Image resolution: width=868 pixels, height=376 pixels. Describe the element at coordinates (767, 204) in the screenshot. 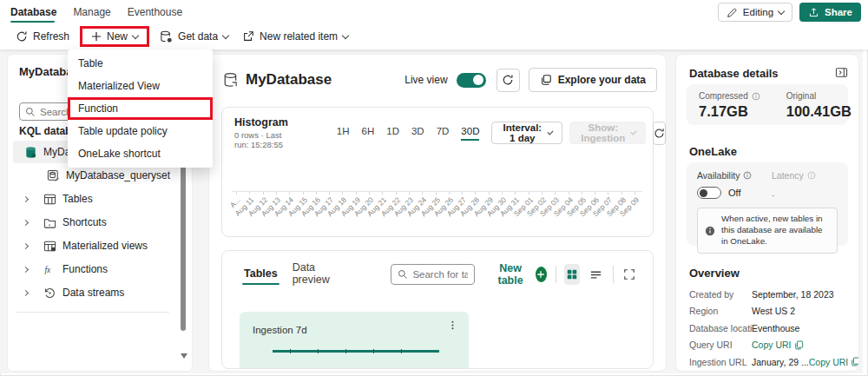

I see `onelake-card: Availability Off Latency - When active, …` at that location.